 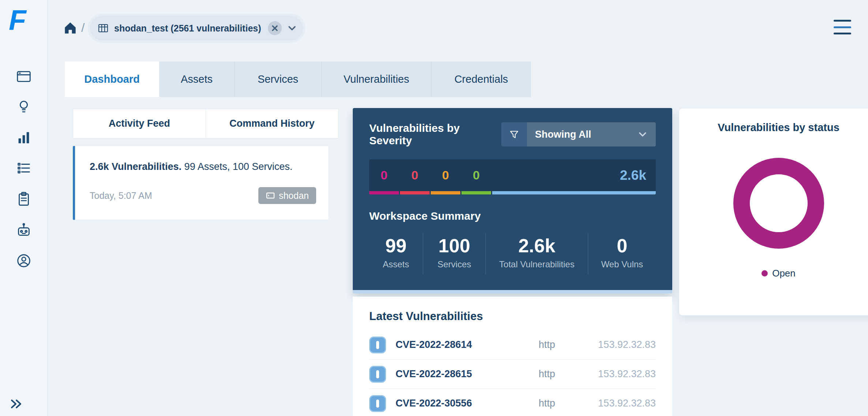 What do you see at coordinates (512, 316) in the screenshot?
I see `latest-vulnerabilities-title: Latest Vulnerabilities` at bounding box center [512, 316].